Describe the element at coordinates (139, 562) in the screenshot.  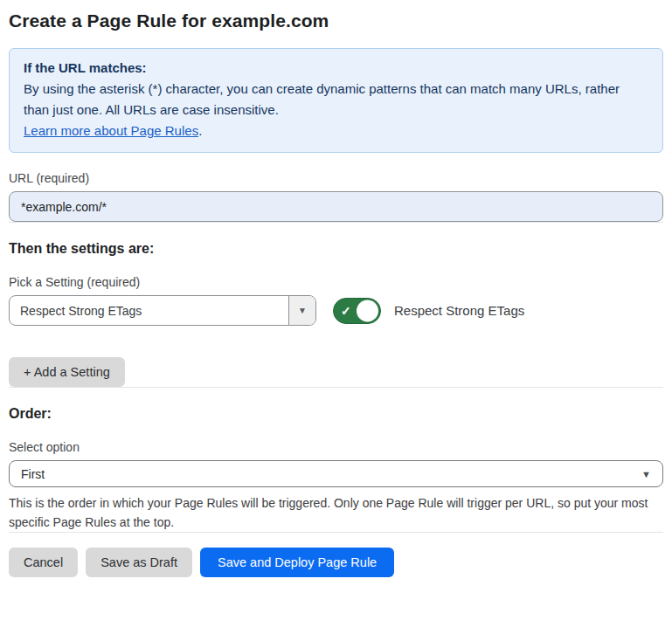
I see `save-draft-button: Save as Draft` at that location.